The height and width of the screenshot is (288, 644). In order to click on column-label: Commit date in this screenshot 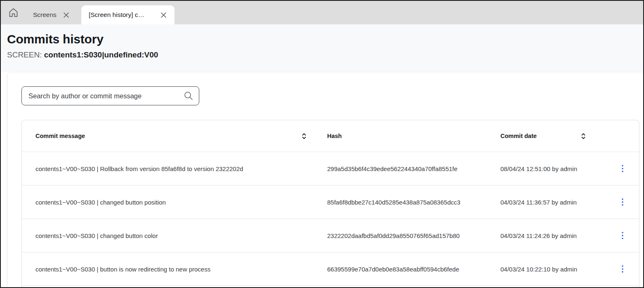, I will do `click(519, 136)`.